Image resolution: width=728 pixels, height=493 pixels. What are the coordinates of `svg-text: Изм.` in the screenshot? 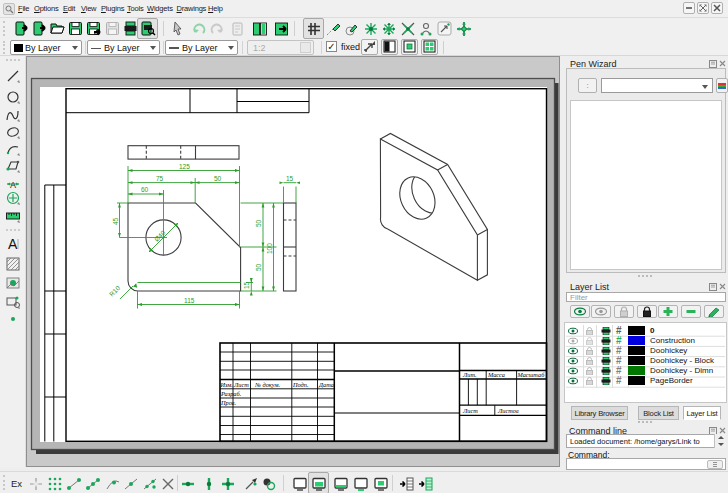 It's located at (226, 384).